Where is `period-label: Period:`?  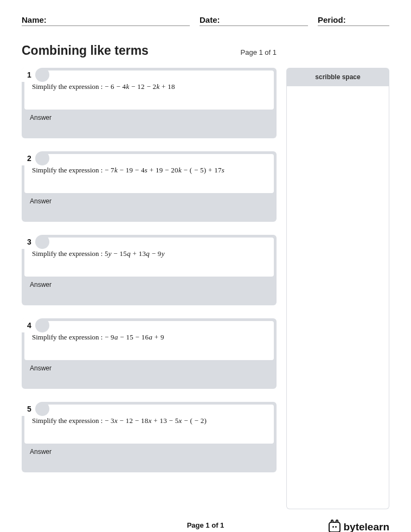
period-label: Period: is located at coordinates (332, 20).